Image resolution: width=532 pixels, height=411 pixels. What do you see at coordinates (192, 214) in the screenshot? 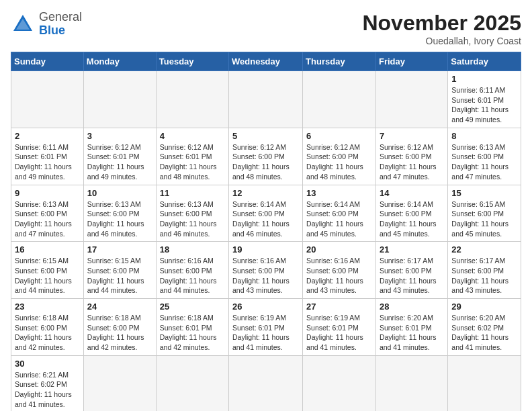
I see `table-row: 11 Sunrise: 6:13 AMSunset: 6:00 PMDaylig…` at bounding box center [192, 214].